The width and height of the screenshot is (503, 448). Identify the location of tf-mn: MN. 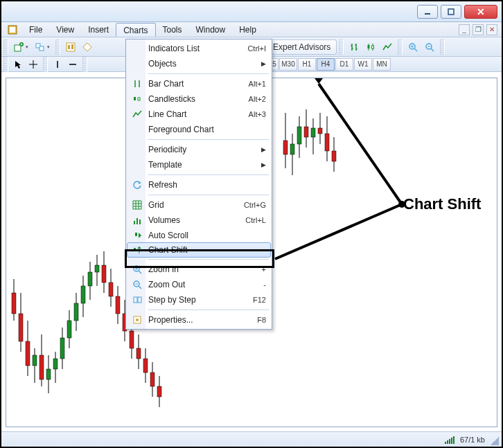
(382, 64).